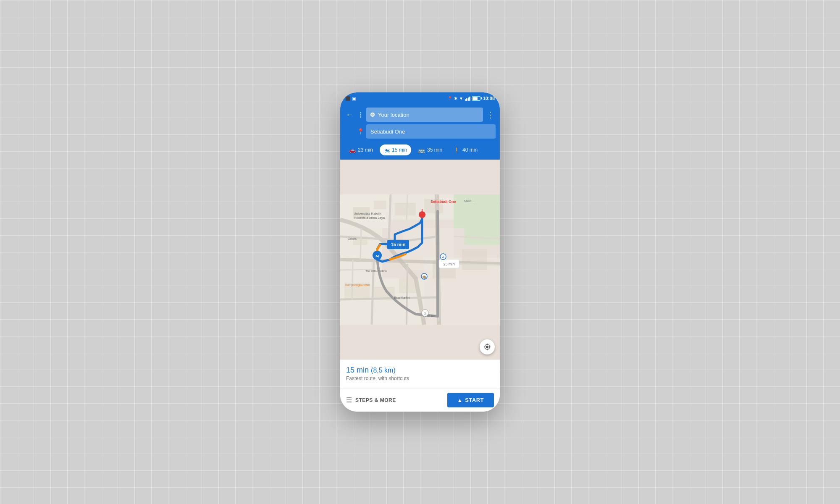 This screenshot has width=840, height=504. Describe the element at coordinates (420, 260) in the screenshot. I see `map-area: 🏍 15 min 23 min Universitas Katolik Indo…` at that location.